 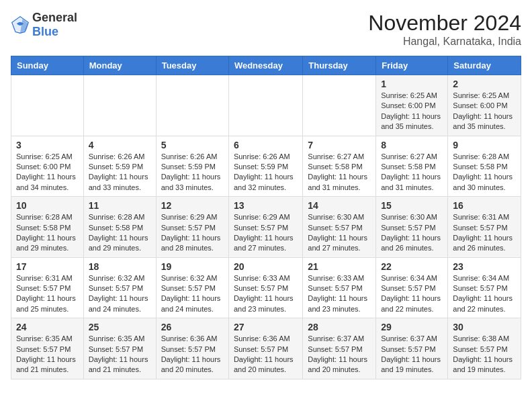 What do you see at coordinates (120, 287) in the screenshot?
I see `calendar-cell: 18Sunrise: 6:32 AM Sunset: 5:57 PM Dayli…` at bounding box center [120, 287].